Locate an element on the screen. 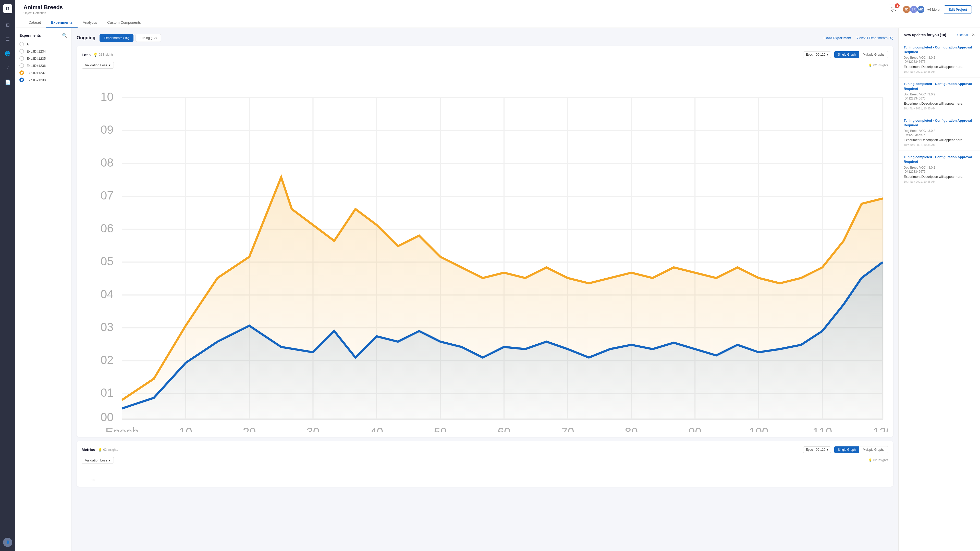 This screenshot has height=551, width=980. svg-text: 08 is located at coordinates (107, 163).